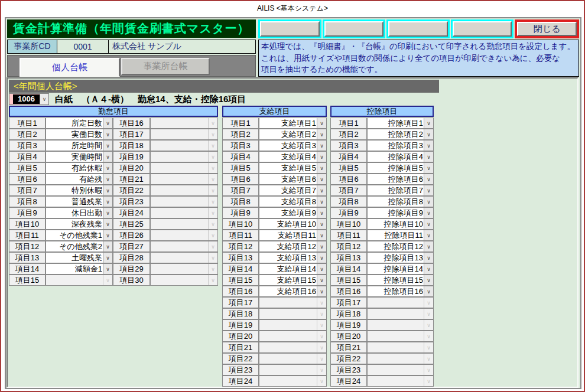  Describe the element at coordinates (113, 235) in the screenshot. I see `table-row: 項目11その他残業1∨項目26∨` at that location.